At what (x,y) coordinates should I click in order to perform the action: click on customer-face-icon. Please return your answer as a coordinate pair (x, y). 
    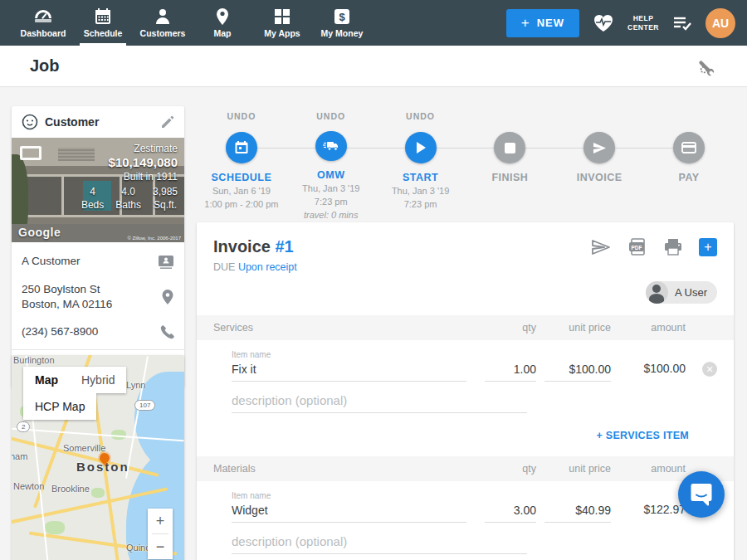
    Looking at the image, I should click on (30, 122).